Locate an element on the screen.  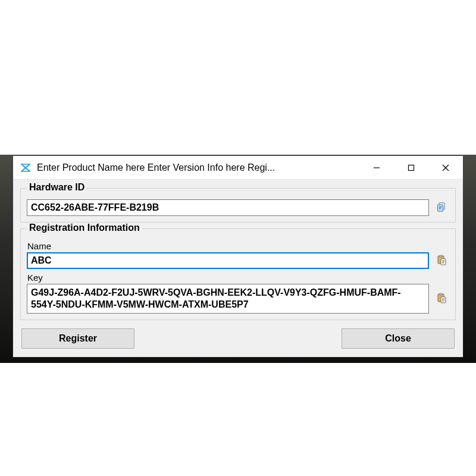
copy-icon is located at coordinates (441, 208).